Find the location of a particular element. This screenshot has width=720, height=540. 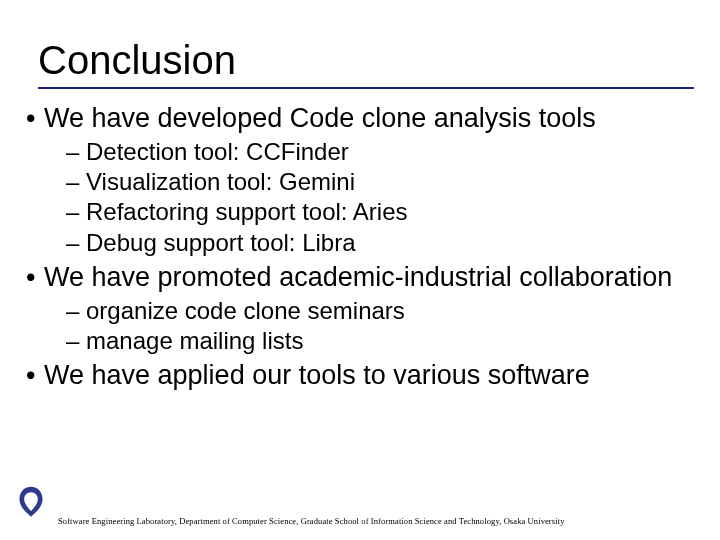

bullet-text: We have promoted academic-industrial col… is located at coordinates (369, 278).